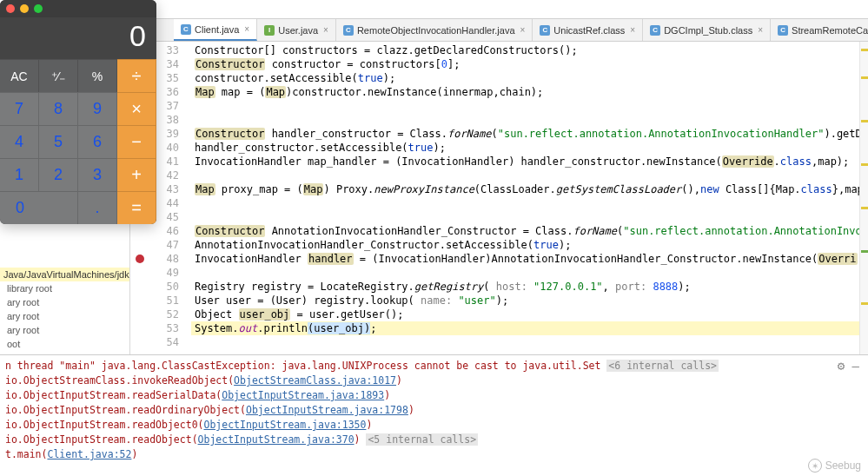  Describe the element at coordinates (38, 9) in the screenshot. I see `zoom-icon` at that location.